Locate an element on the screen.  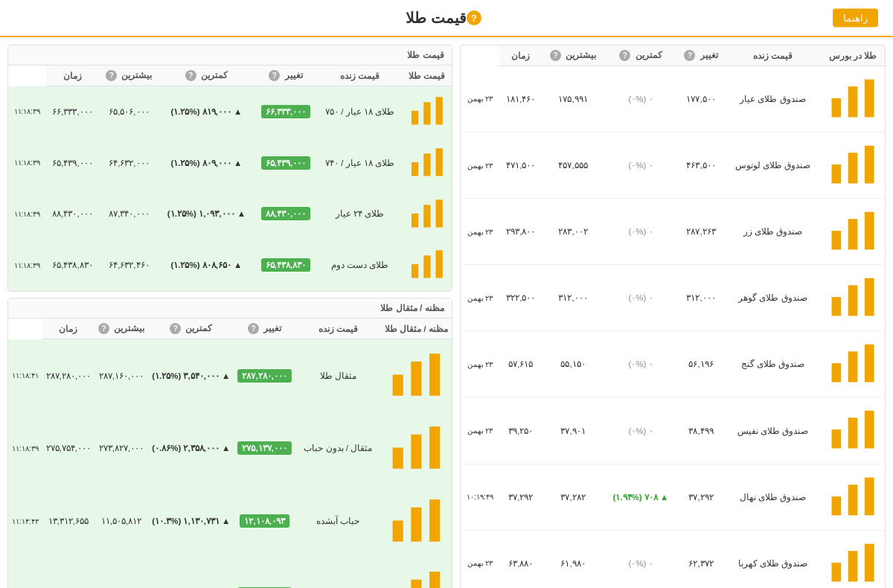
col-m-live: قیمت زنده is located at coordinates (338, 329).